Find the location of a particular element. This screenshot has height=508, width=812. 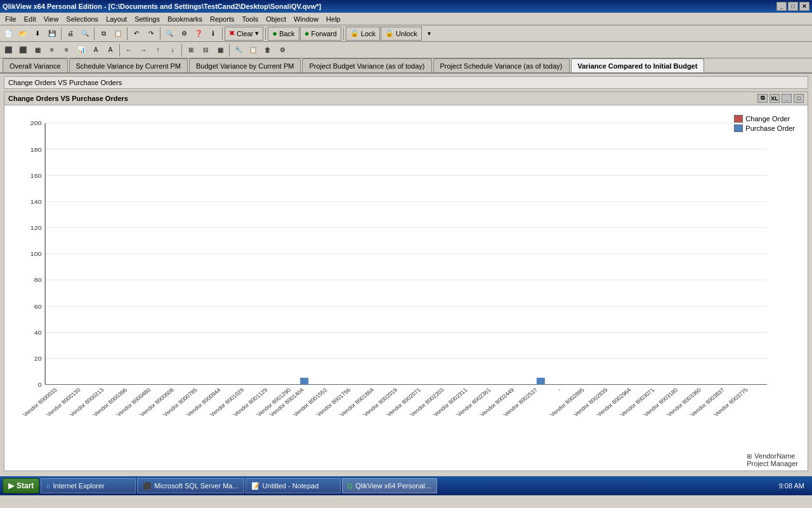

undo-button: ↶ is located at coordinates (136, 34).